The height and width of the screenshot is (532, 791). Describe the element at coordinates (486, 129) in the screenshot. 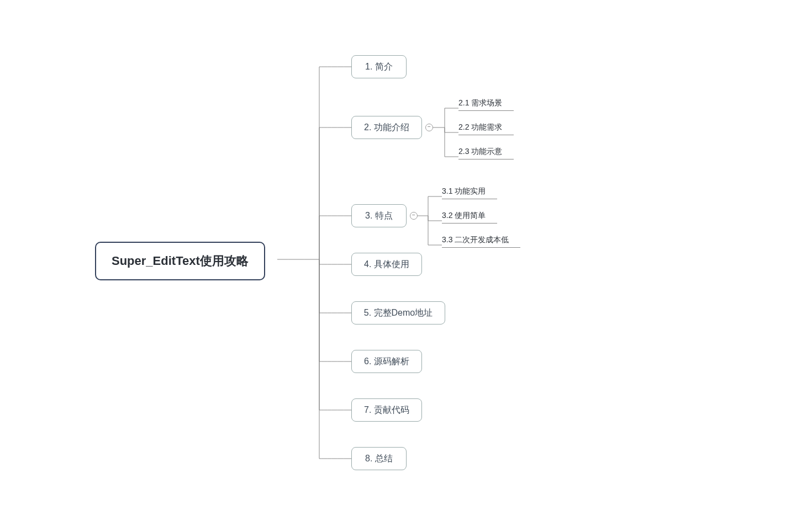

I see `leaf-functional-requirement: 2.2 功能需求` at that location.